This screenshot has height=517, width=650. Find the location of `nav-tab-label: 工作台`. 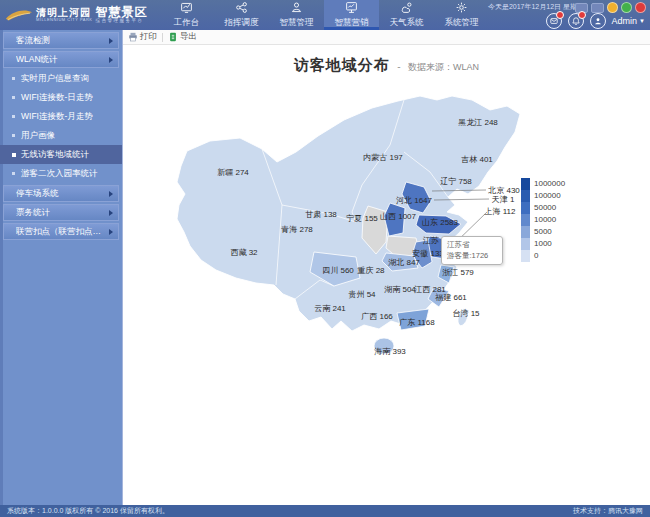

nav-tab-label: 工作台 is located at coordinates (187, 23).